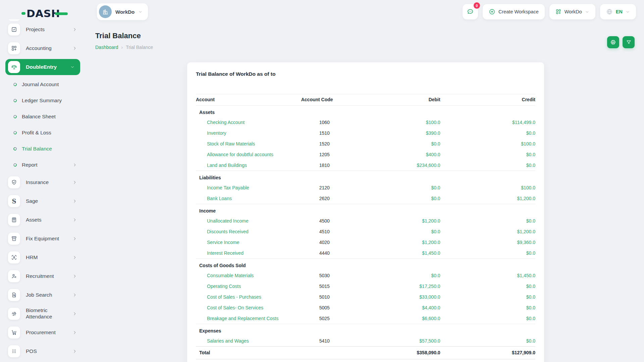 The width and height of the screenshot is (644, 362). I want to click on globe-icon, so click(609, 12).